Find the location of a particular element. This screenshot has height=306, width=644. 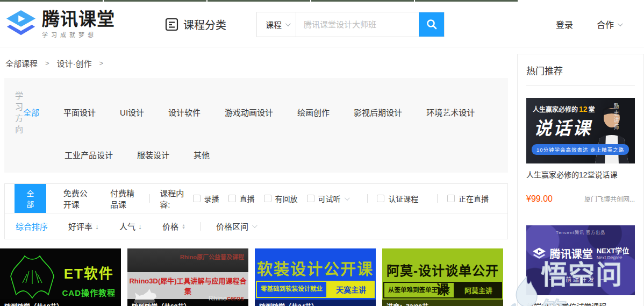

partner-dropdown: 合作 is located at coordinates (609, 24).